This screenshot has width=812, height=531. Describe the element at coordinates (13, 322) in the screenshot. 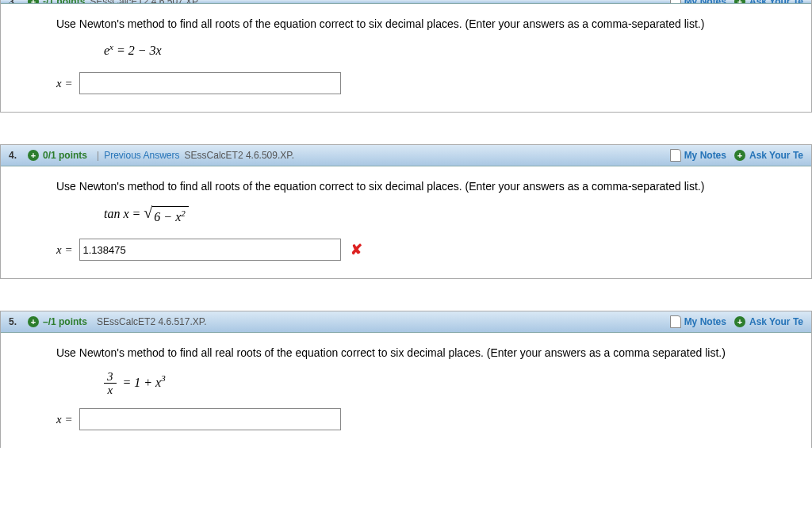

I see `question-number: 5.` at that location.